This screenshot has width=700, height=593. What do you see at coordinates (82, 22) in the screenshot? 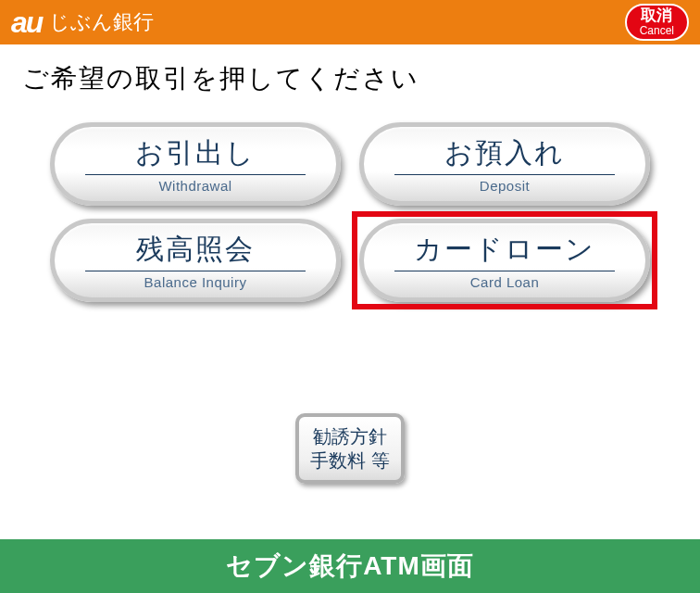
I see `logo-area: au じぶん銀行` at bounding box center [82, 22].